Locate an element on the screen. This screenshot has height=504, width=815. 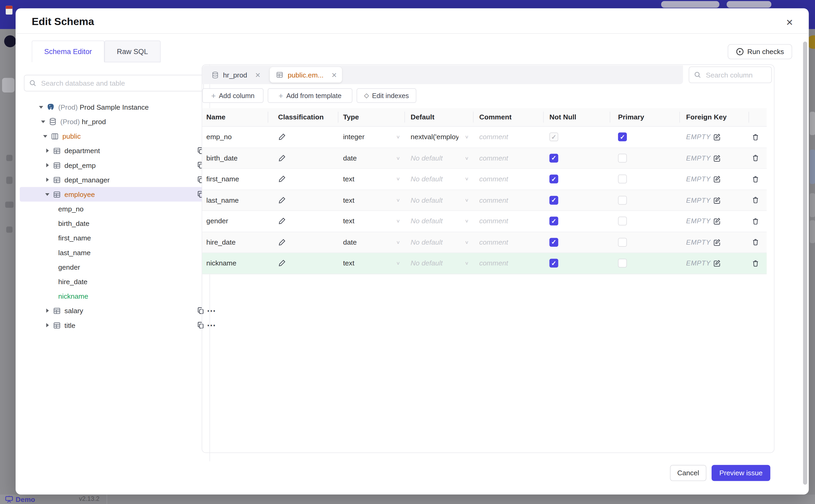
modal-scrollbar is located at coordinates (805, 263).